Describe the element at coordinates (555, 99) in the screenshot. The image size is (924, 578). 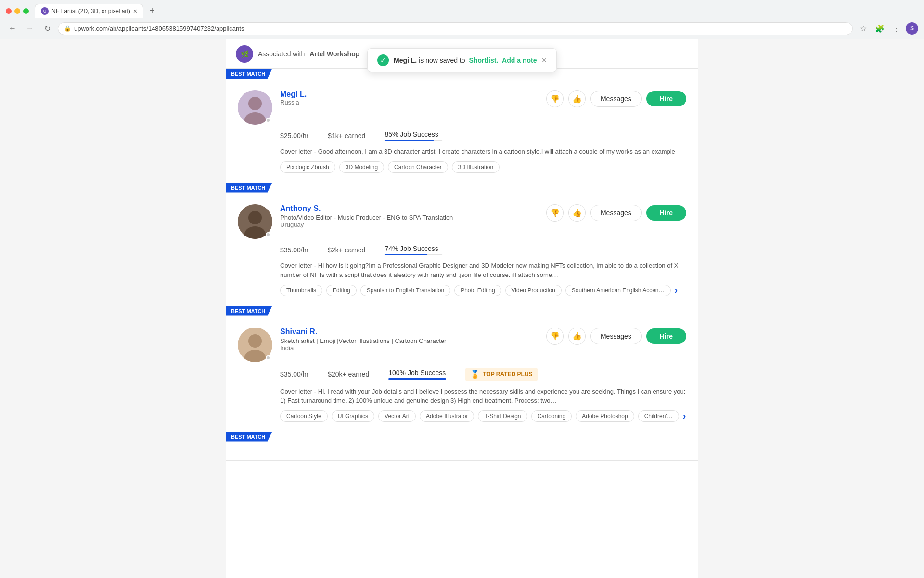
I see `thumbdown-megi: 👎` at that location.